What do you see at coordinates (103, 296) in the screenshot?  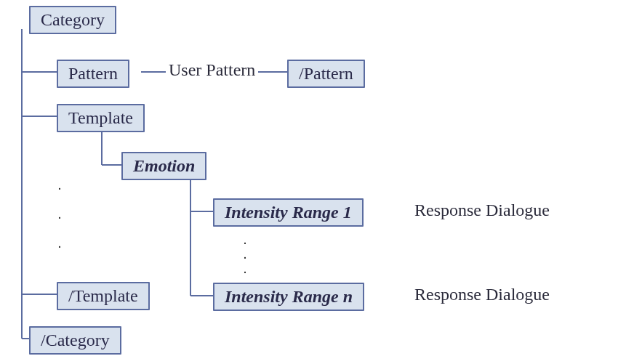 I see `node-label: /Template` at bounding box center [103, 296].